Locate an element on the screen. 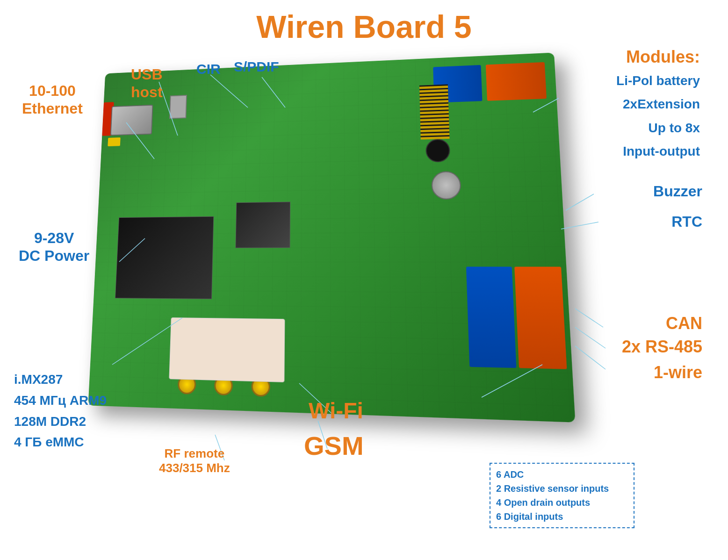 This screenshot has height=560, width=728. can-label: CAN is located at coordinates (684, 323).